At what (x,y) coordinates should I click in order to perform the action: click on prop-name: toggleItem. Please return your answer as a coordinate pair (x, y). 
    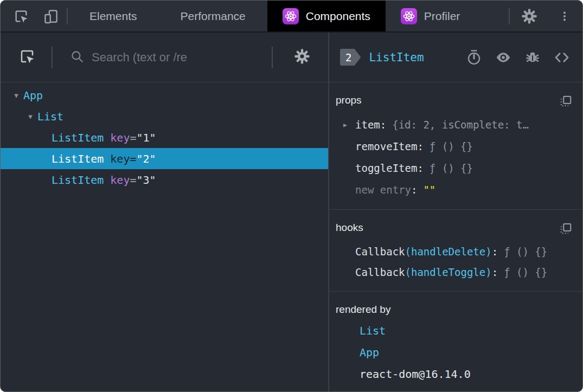
    Looking at the image, I should click on (386, 168).